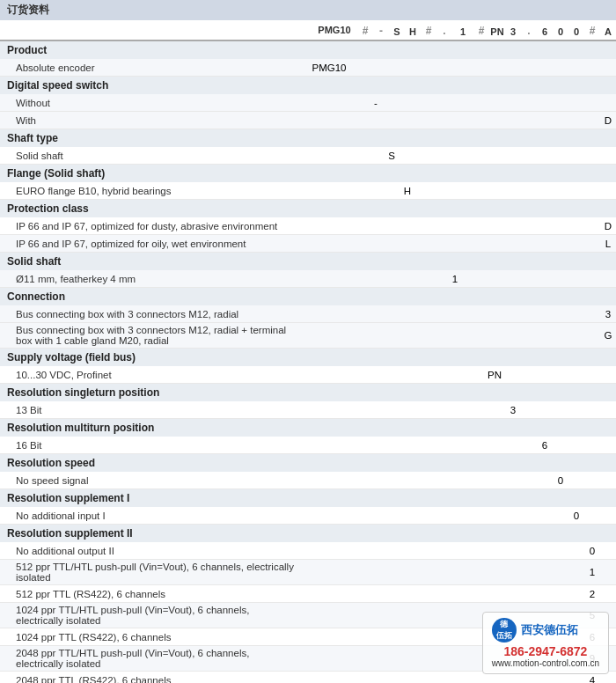 Image resolution: width=616 pixels, height=683 pixels. I want to click on row-label: With, so click(153, 121).